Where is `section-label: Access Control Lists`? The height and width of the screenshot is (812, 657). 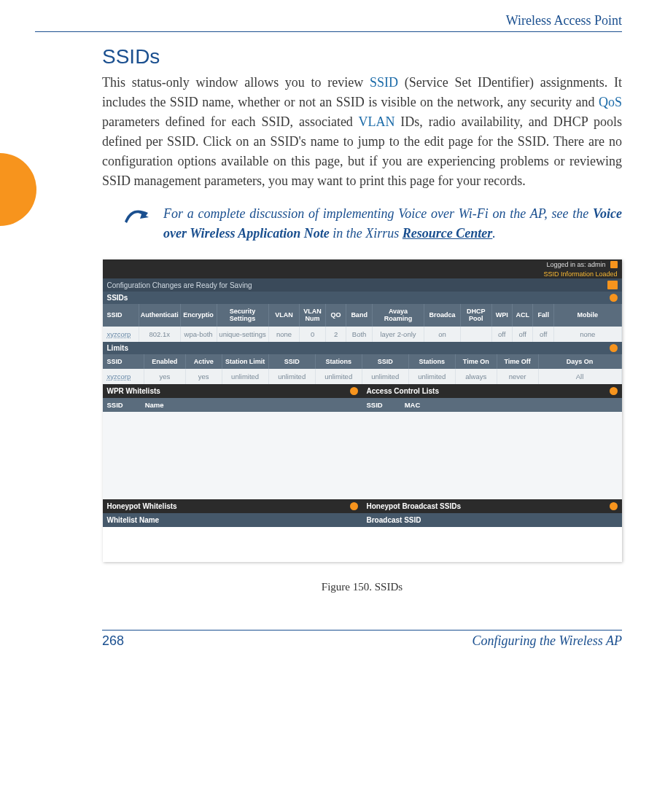
section-label: Access Control Lists is located at coordinates (403, 391).